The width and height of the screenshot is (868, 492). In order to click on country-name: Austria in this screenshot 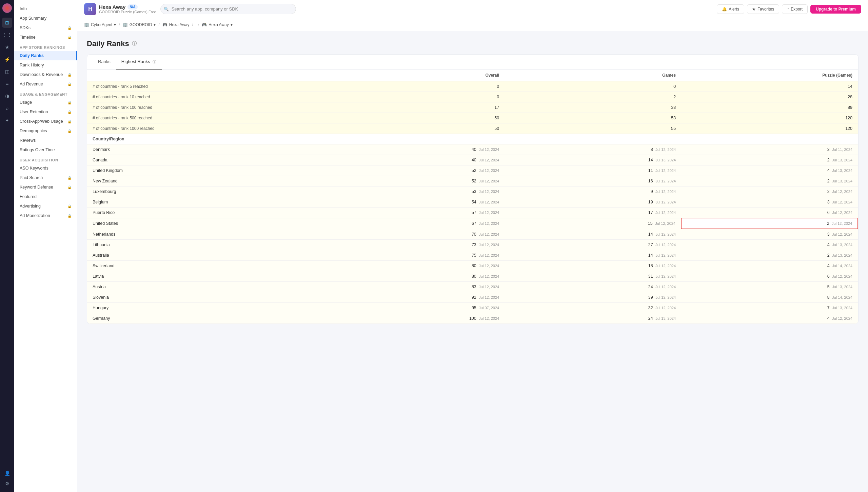, I will do `click(208, 287)`.